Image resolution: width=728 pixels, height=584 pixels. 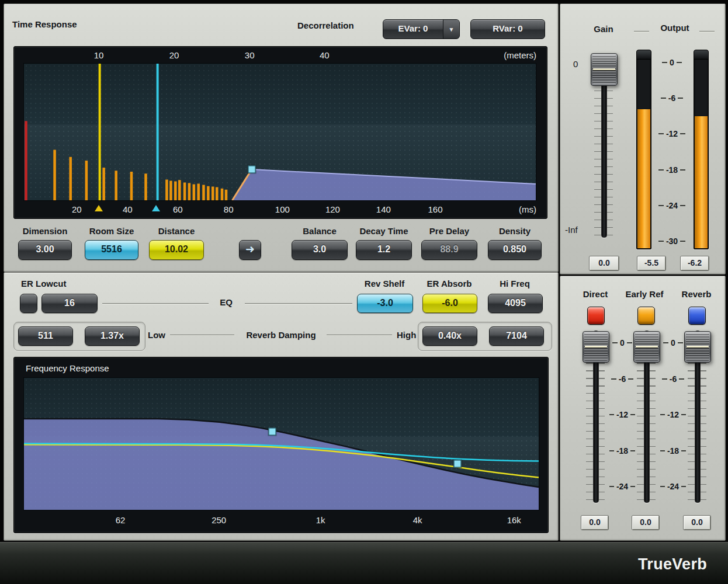 I want to click on decay-time-control: 1.2, so click(x=384, y=250).